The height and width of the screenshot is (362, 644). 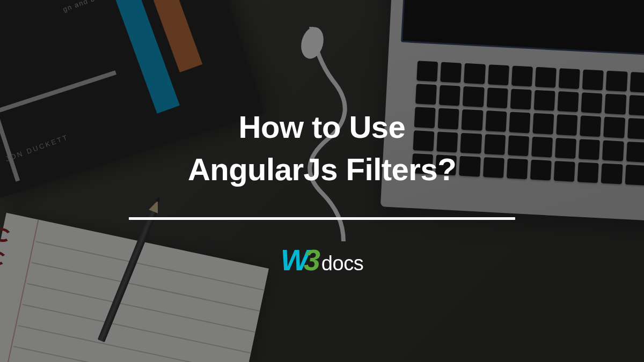 What do you see at coordinates (322, 127) in the screenshot?
I see `title-line-1: How to Use` at bounding box center [322, 127].